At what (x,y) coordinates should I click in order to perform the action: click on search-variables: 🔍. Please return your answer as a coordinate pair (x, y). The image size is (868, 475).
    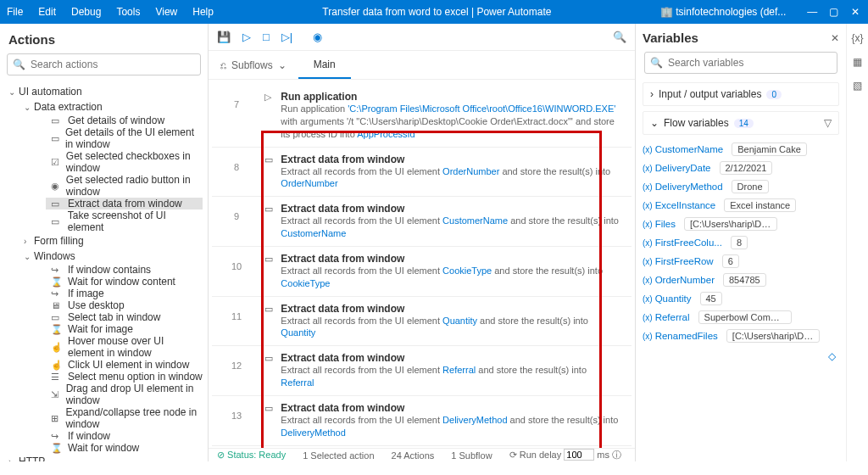
    Looking at the image, I should click on (741, 63).